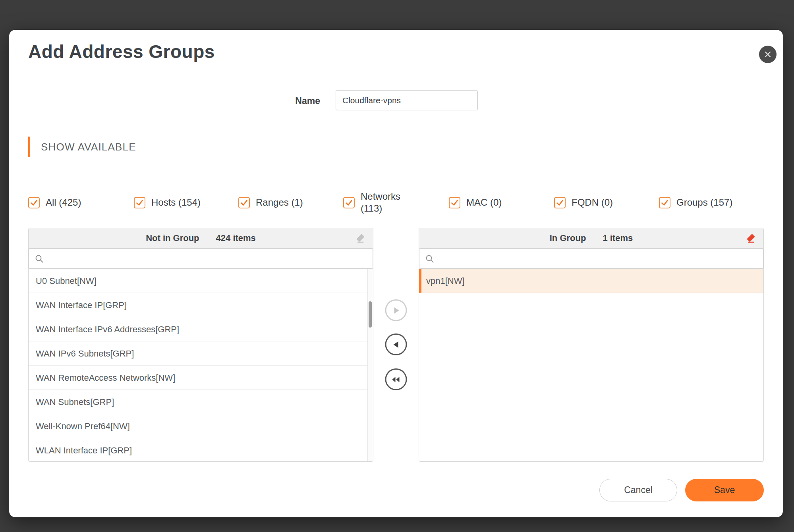 Image resolution: width=794 pixels, height=532 pixels. Describe the element at coordinates (201, 353) in the screenshot. I see `list-item: WAN IPv6 Subnets[GRP]` at that location.